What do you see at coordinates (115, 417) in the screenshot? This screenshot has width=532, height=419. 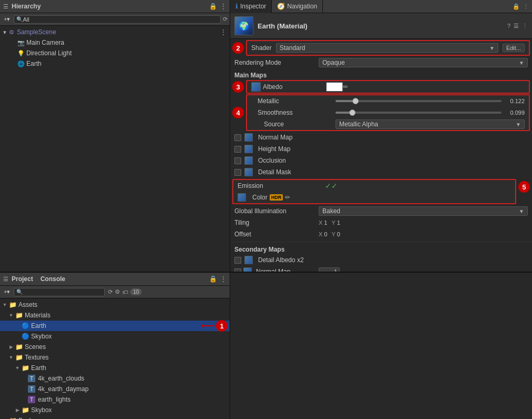 I see `packages-folder: ▶ 📁 Packages` at bounding box center [115, 417].